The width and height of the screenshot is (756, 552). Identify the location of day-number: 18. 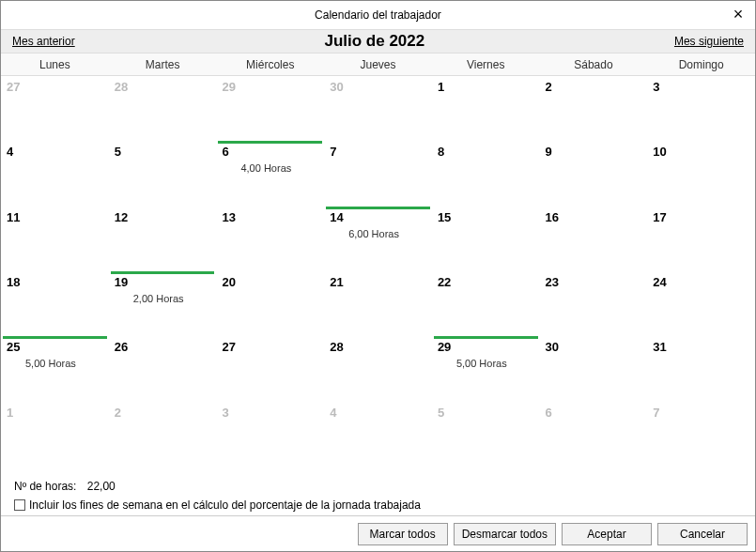
(54, 282).